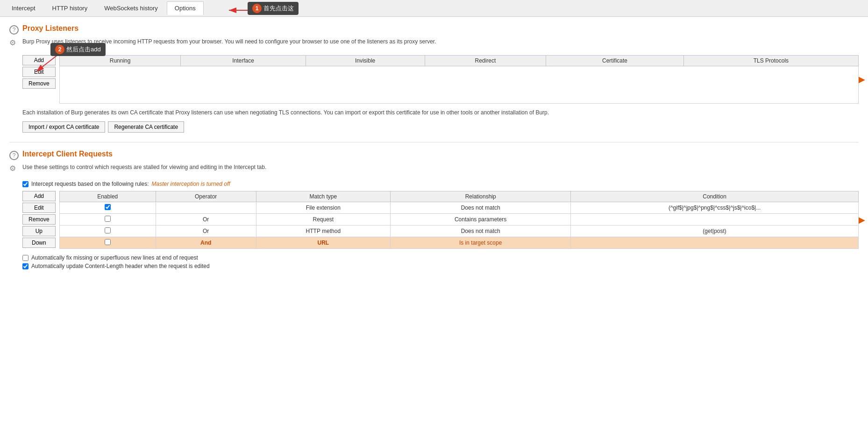  Describe the element at coordinates (441, 184) in the screenshot. I see `intercept-checkbox-row: Intercept requests based on the followin…` at that location.